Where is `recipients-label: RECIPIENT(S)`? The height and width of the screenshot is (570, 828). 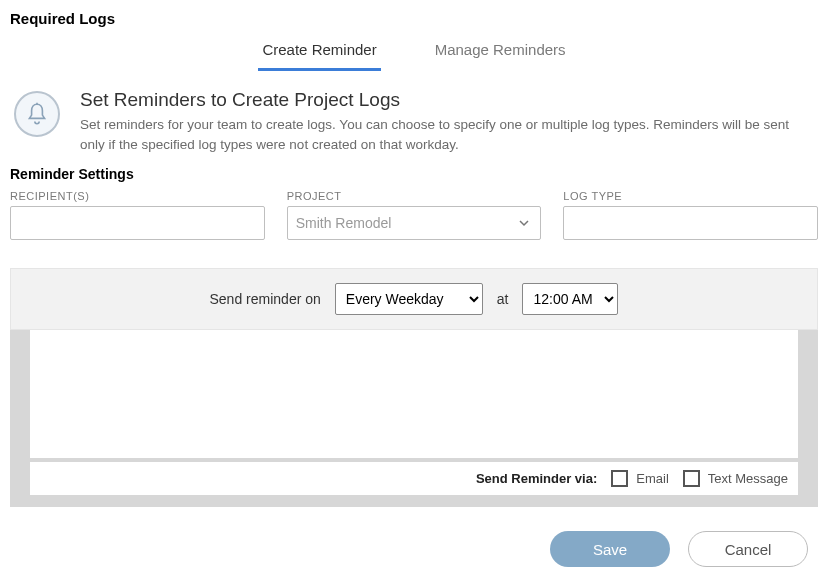 recipients-label: RECIPIENT(S) is located at coordinates (138, 196).